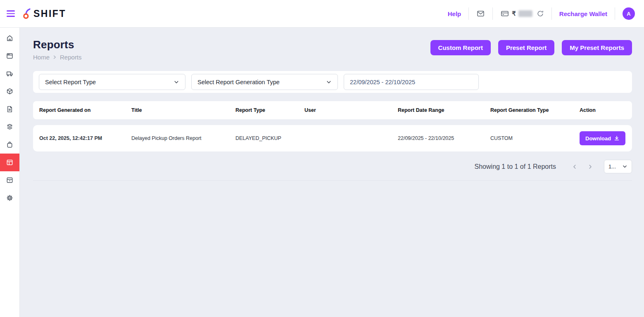  I want to click on layers-icon, so click(10, 127).